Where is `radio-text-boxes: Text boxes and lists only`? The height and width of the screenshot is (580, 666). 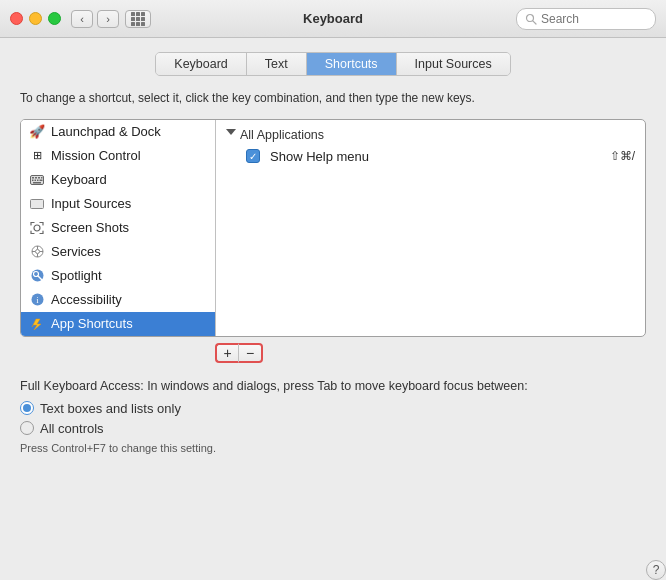 radio-text-boxes: Text boxes and lists only is located at coordinates (333, 408).